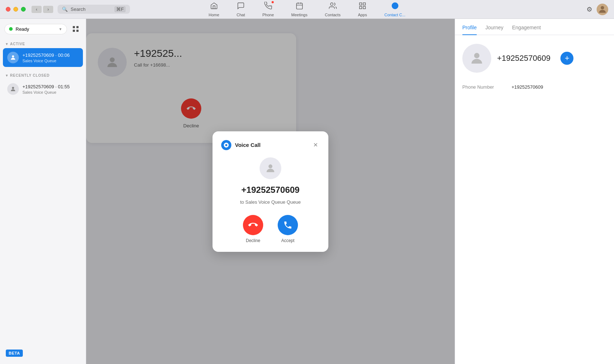 The image size is (614, 364). I want to click on phone-number-value: +19252570609, so click(527, 87).